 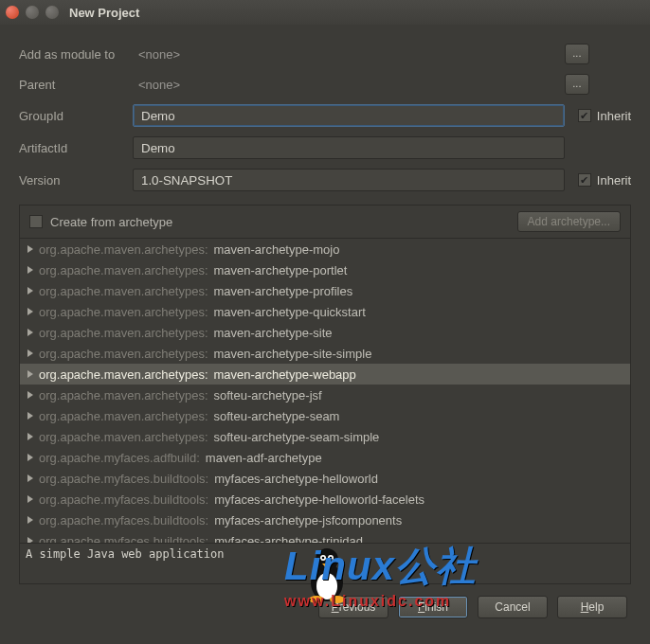 What do you see at coordinates (104, 13) in the screenshot?
I see `window-title: New Project` at bounding box center [104, 13].